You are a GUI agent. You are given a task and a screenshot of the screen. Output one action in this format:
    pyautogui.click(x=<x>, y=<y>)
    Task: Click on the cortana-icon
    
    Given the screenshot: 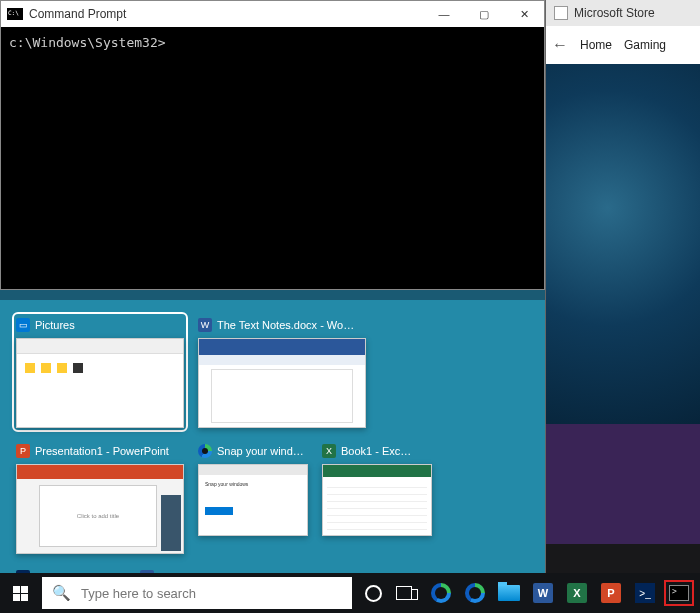 What is the action you would take?
    pyautogui.click(x=374, y=594)
    